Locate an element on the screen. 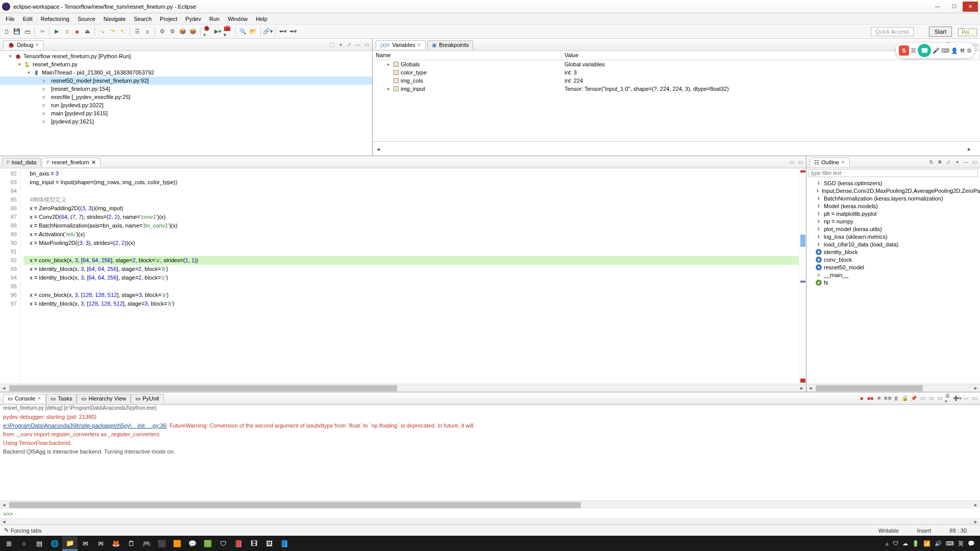 The image size is (980, 551). menu-run: Run is located at coordinates (214, 19).